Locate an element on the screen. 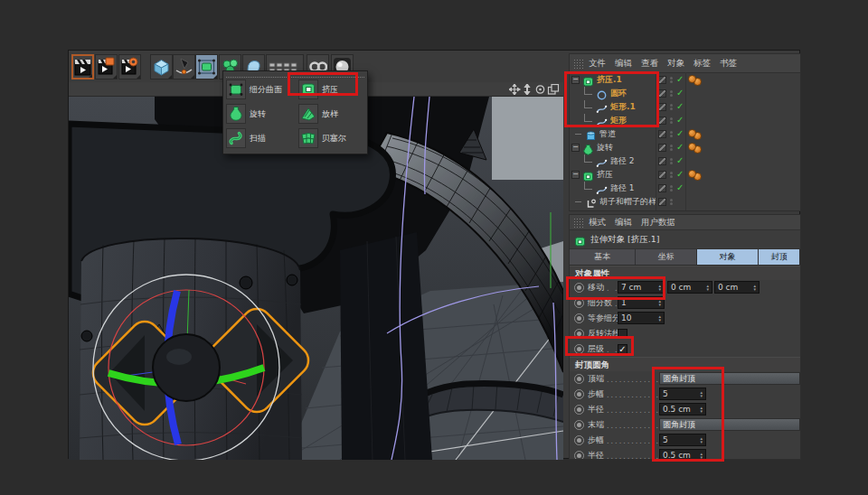 The height and width of the screenshot is (495, 868). menu-bookmarks: 书签 is located at coordinates (729, 63).